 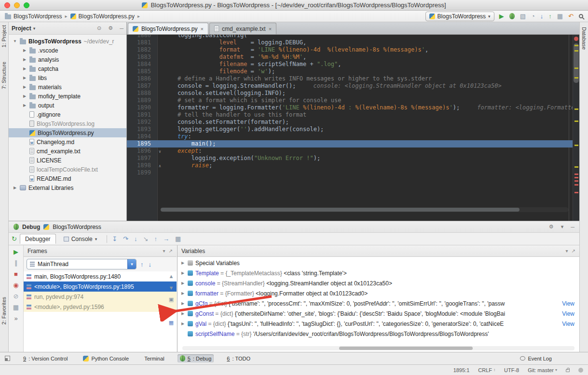 What do you see at coordinates (512, 16) in the screenshot?
I see `debug-icon` at bounding box center [512, 16].